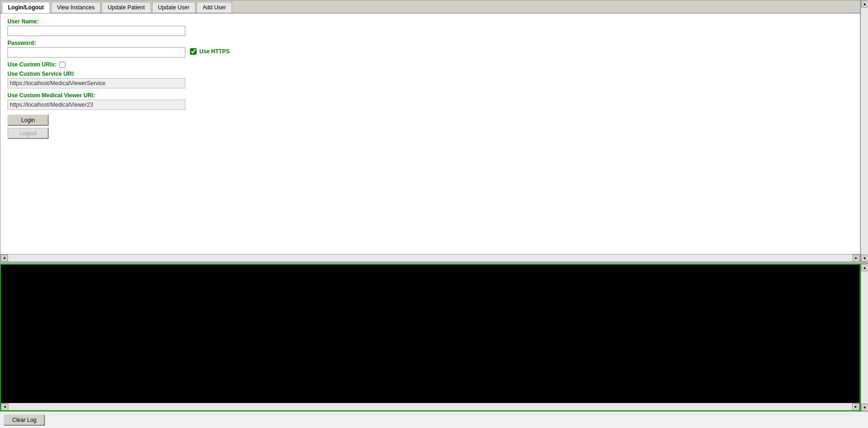  I want to click on top-scroll-left: ◄, so click(4, 258).